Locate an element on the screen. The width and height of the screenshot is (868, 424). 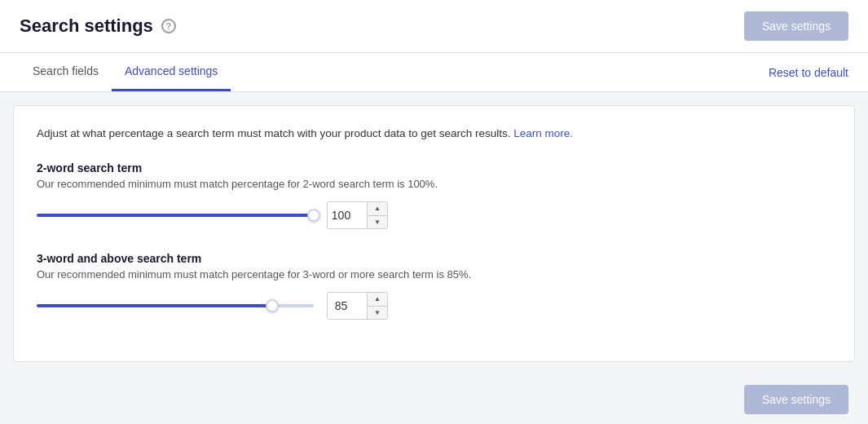
description-text: Adjust at what percentage a search term … is located at coordinates (434, 134).